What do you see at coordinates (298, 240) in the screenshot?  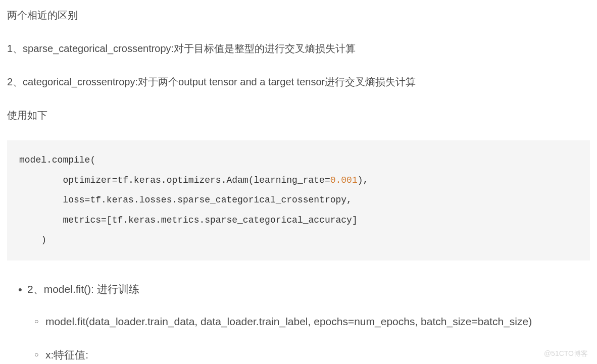 I see `code-line: )` at bounding box center [298, 240].